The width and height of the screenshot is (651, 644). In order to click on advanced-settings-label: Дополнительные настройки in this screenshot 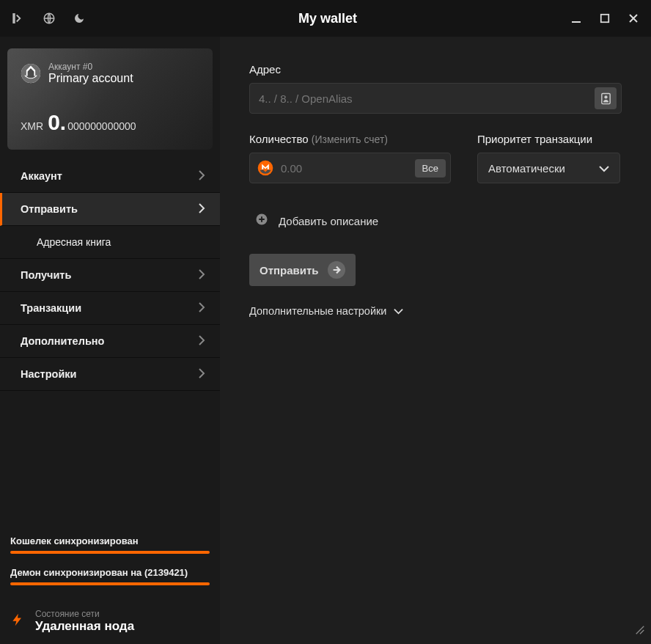, I will do `click(318, 311)`.